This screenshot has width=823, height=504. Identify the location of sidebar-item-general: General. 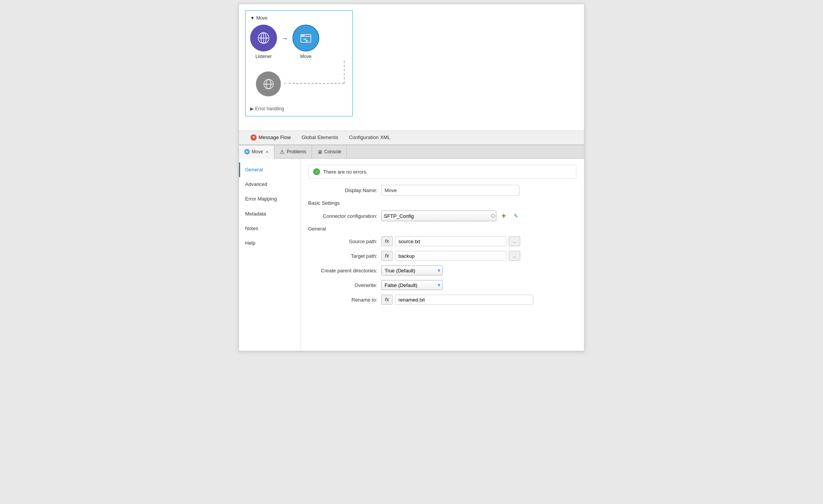
(270, 170).